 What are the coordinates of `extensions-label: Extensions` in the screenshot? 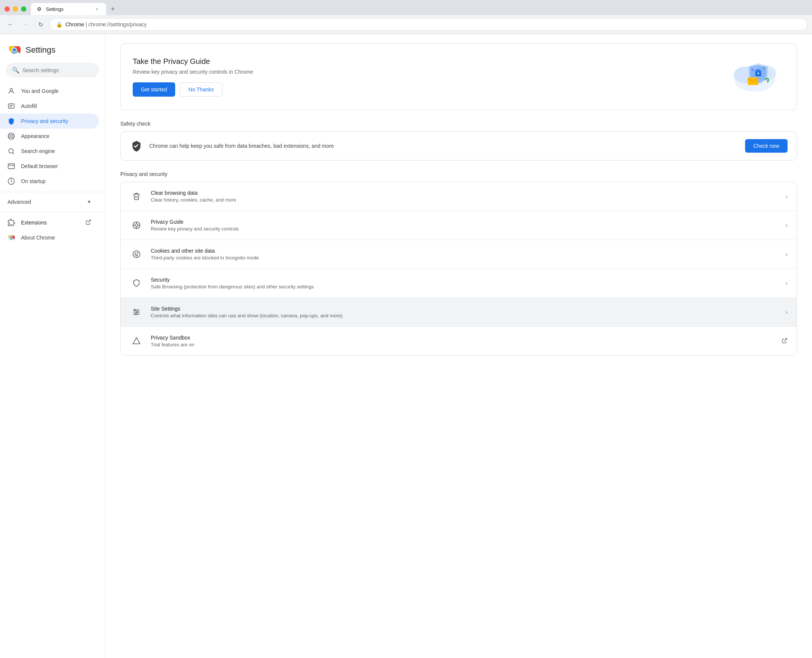 It's located at (34, 222).